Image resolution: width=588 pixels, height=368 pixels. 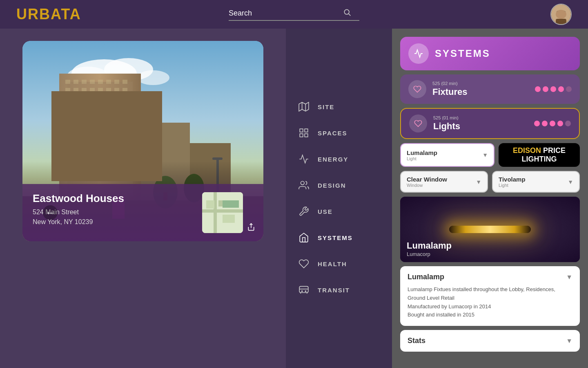 What do you see at coordinates (481, 92) in the screenshot?
I see `fixtures-name: Fixtures` at bounding box center [481, 92].